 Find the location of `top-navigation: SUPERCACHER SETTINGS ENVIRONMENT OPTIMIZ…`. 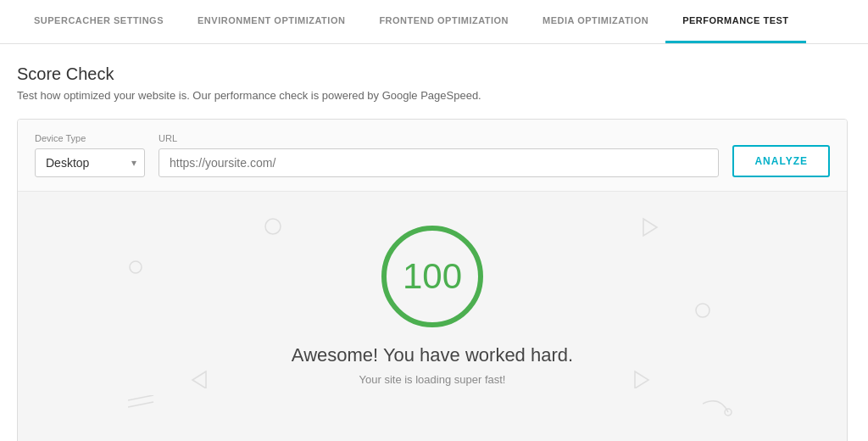

top-navigation: SUPERCACHER SETTINGS ENVIRONMENT OPTIMIZ… is located at coordinates (434, 22).